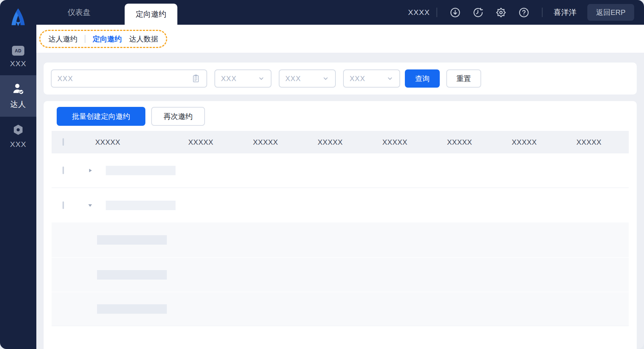 The image size is (644, 349). Describe the element at coordinates (63, 39) in the screenshot. I see `subnav-item-daren-invite: 达人邀约` at that location.